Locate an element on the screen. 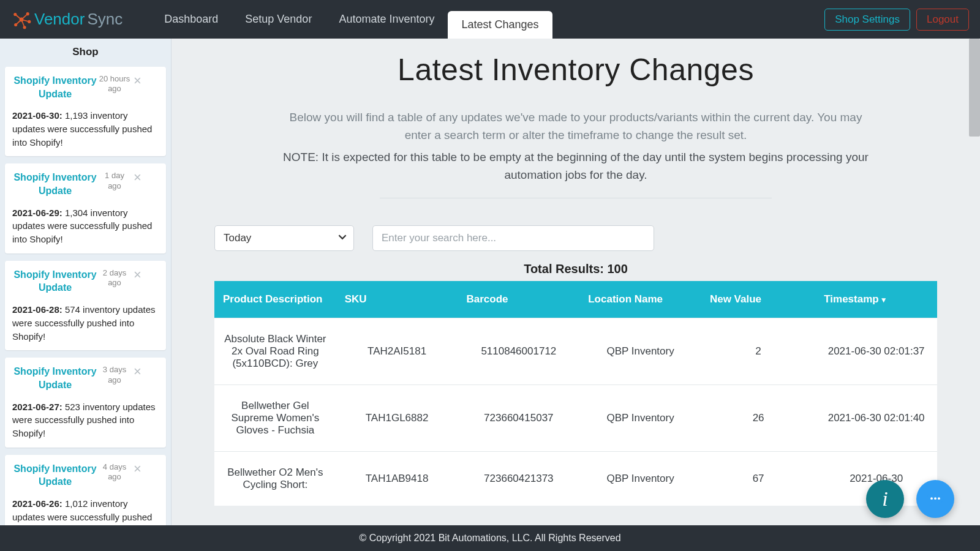 This screenshot has width=980, height=551. notification-time: 3 days ago is located at coordinates (115, 375).